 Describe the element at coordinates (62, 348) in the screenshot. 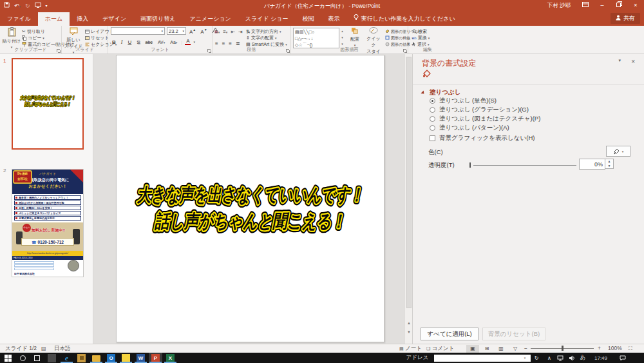

I see `language-indicator: 日本語` at that location.